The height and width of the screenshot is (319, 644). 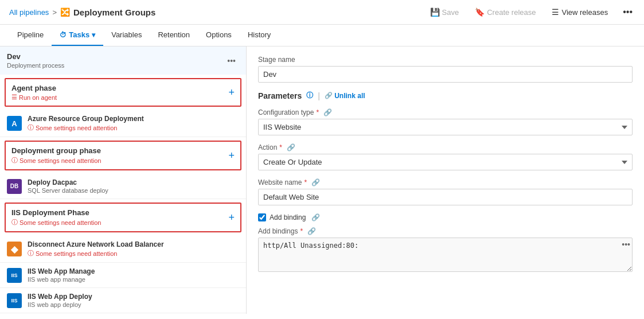 What do you see at coordinates (123, 301) in the screenshot?
I see `task-iis-web-app-deploy: IIS IIS Web App Deploy IIS web app deplo…` at bounding box center [123, 301].